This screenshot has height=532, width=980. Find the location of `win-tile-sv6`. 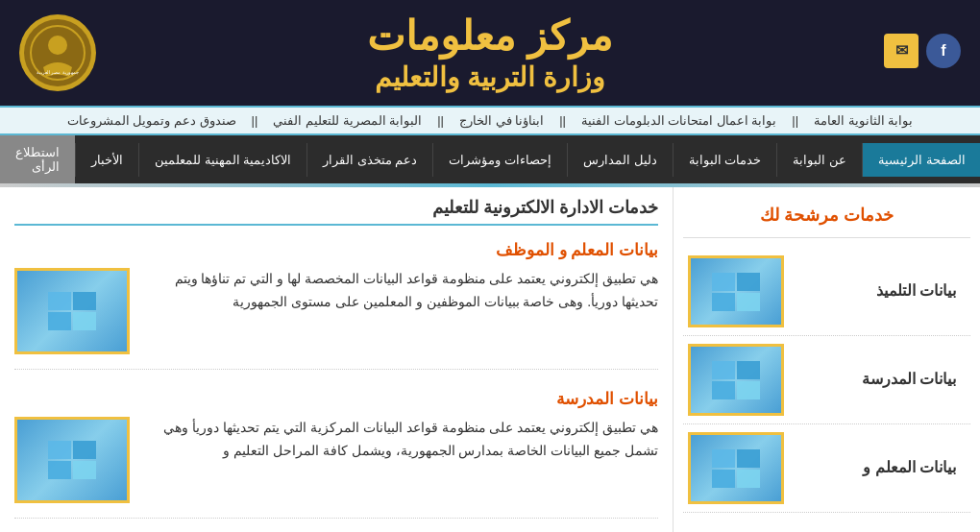

win-tile-sv6 is located at coordinates (60, 449).